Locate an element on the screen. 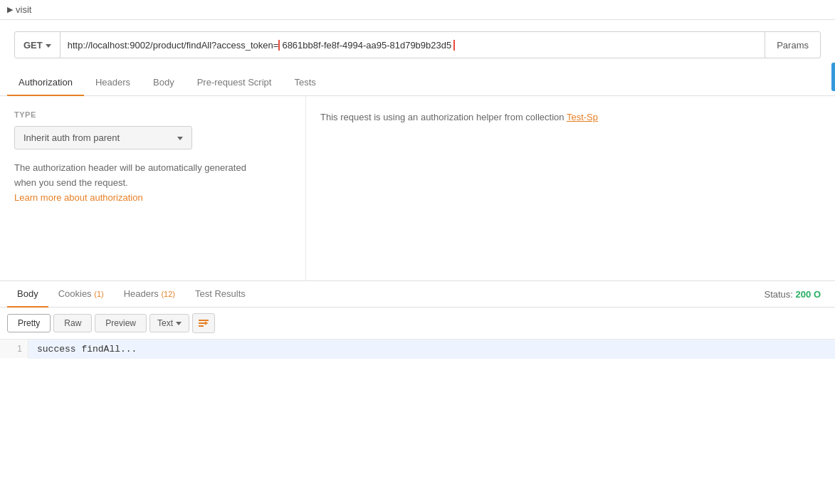 This screenshot has width=835, height=504. pretty-button: Pretty is located at coordinates (28, 323).